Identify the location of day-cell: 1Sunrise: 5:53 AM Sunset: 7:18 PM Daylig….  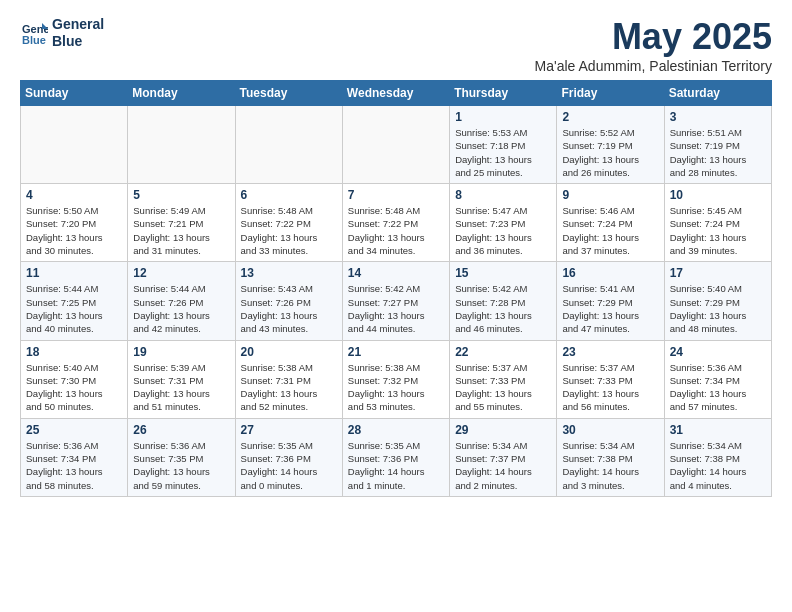
(504, 145).